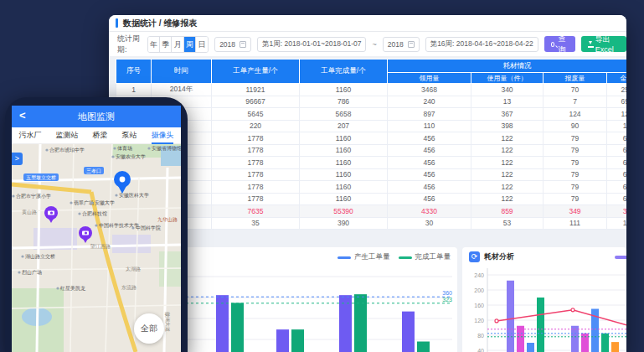 The width and height of the screenshot is (644, 352). Describe the element at coordinates (17, 159) in the screenshot. I see `map-pan-button: >` at that location.